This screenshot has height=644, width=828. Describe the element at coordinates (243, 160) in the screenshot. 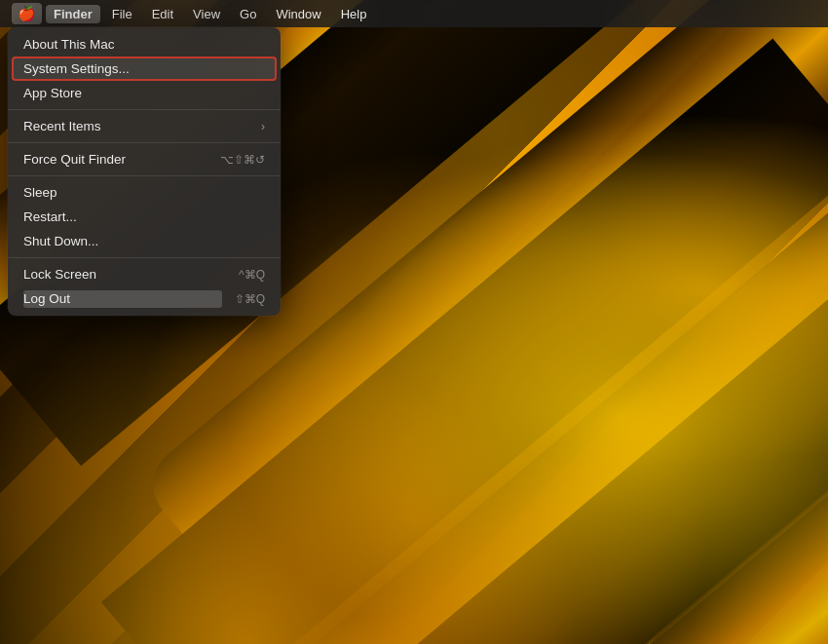

I see `force-quit-shortcut: ⌥⇧⌘↺` at that location.